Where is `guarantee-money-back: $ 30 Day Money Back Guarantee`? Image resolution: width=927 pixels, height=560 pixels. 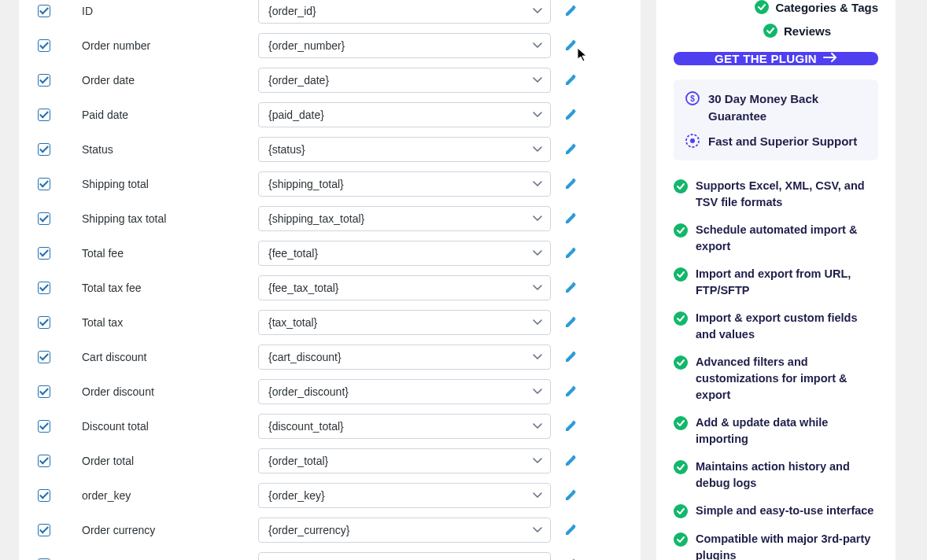 guarantee-money-back: $ 30 Day Money Back Guarantee is located at coordinates (776, 108).